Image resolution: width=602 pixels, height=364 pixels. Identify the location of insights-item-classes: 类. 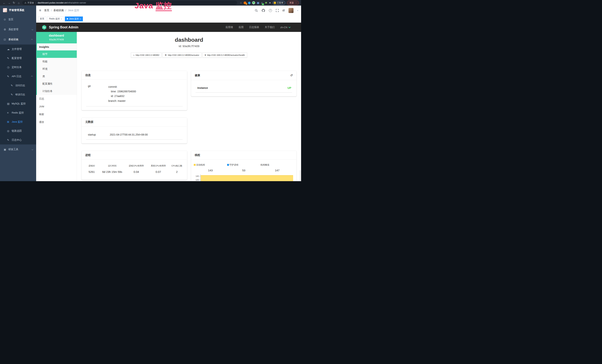
(57, 76).